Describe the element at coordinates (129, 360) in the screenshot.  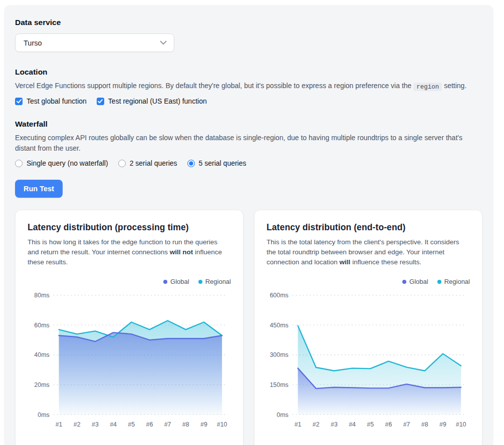
I see `latency-processing-chart: 80ms60ms40ms20ms0ms#1#2#3#4#5#6#7#8#9#10` at that location.